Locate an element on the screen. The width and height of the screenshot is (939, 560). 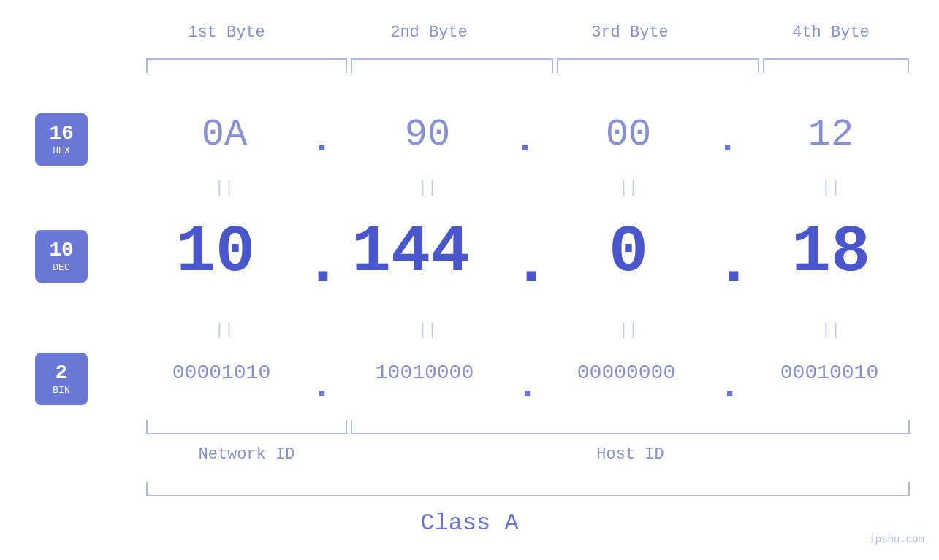
dpipe-dec-bin-3: || is located at coordinates (628, 330).